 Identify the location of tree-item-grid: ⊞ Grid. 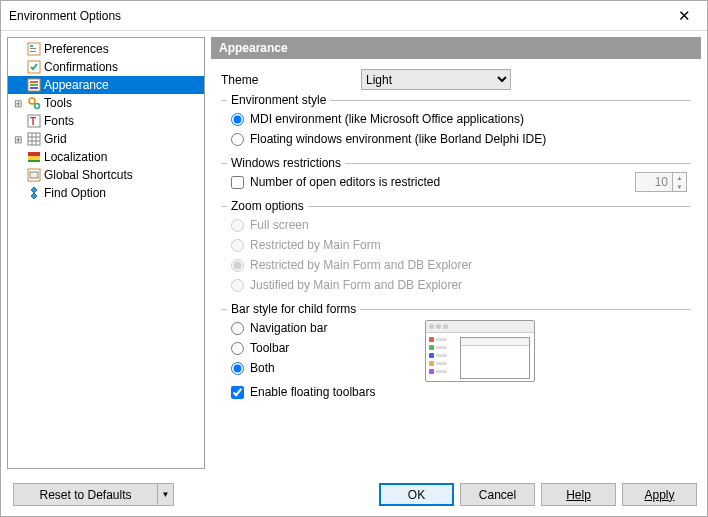
(106, 139).